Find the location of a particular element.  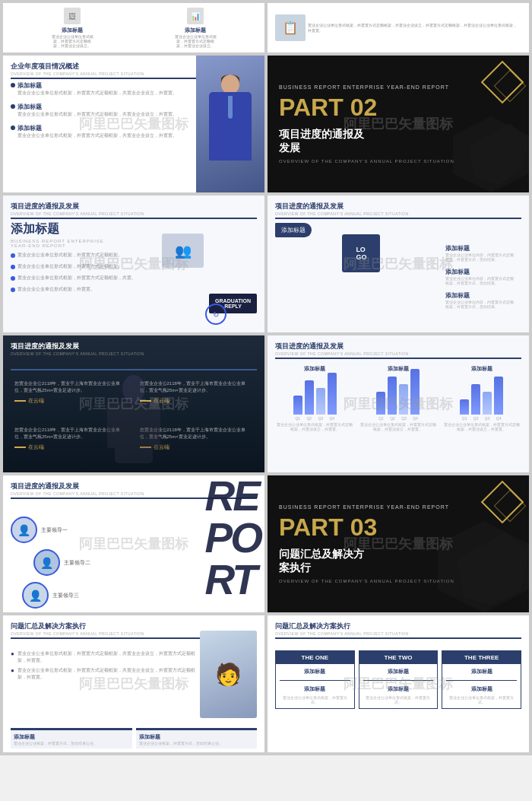

person-tie is located at coordinates (230, 107).